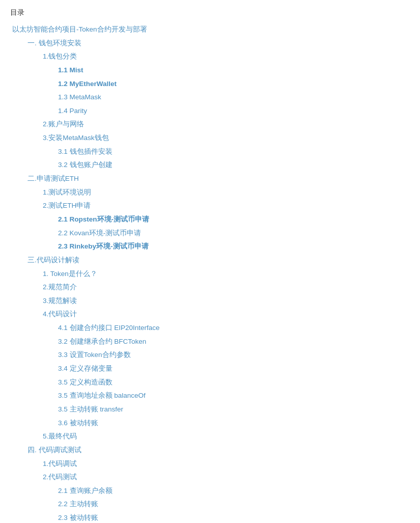  What do you see at coordinates (219, 178) in the screenshot?
I see `toc-item: 二.申请测试ETH` at bounding box center [219, 178].